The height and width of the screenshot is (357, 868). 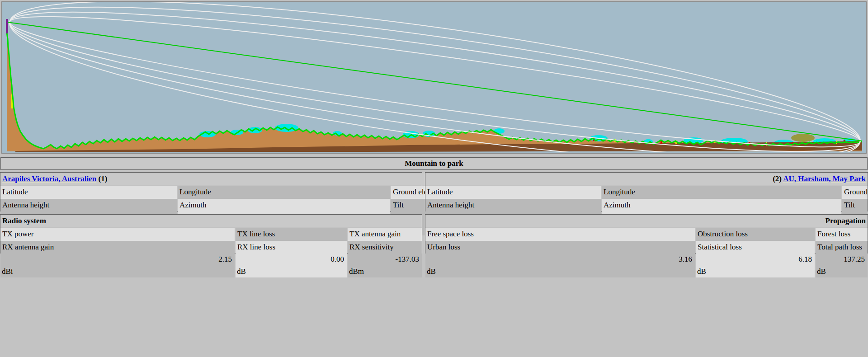 What do you see at coordinates (49, 179) in the screenshot?
I see `site1-link: Arapiles Victoria, Australien` at bounding box center [49, 179].